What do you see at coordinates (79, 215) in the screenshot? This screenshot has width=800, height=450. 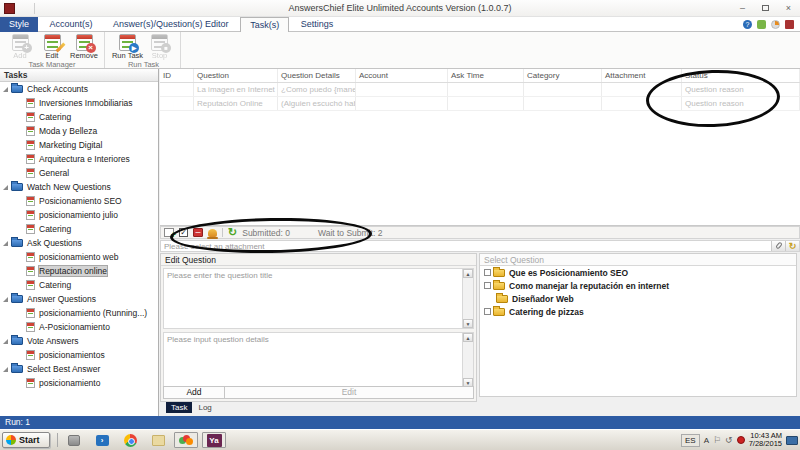 I see `tree-item: posicionamiento julio` at bounding box center [79, 215].